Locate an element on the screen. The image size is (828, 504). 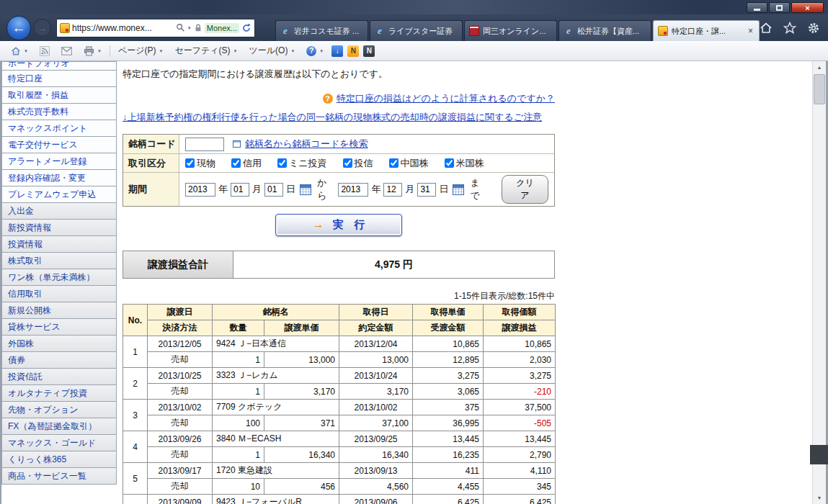
search-icon is located at coordinates (180, 27).